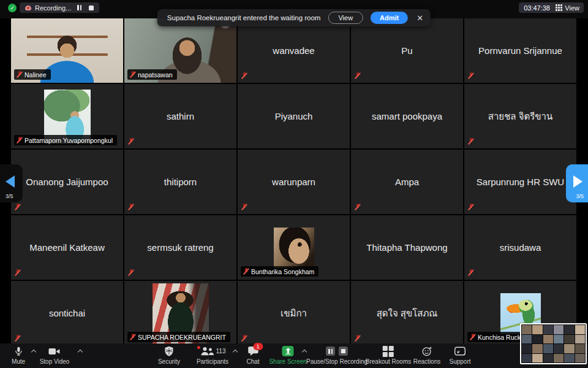 The width and height of the screenshot is (588, 368). What do you see at coordinates (235, 351) in the screenshot?
I see `participants-options-chevron` at bounding box center [235, 351].